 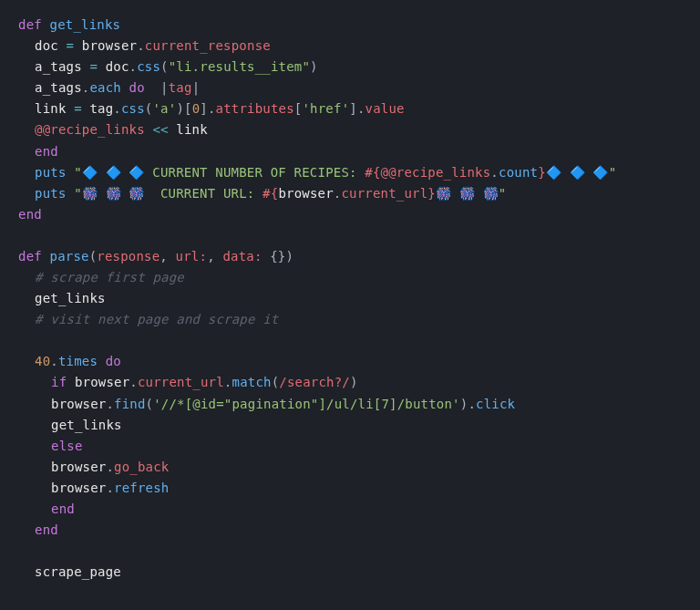 I want to click on identifier: doc, so click(x=118, y=67).